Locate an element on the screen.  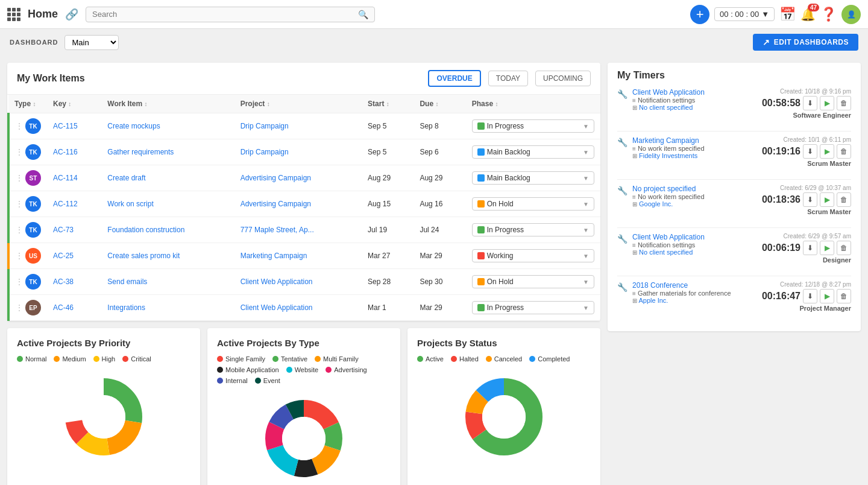
filter-upcoming: UPCOMING is located at coordinates (563, 78).